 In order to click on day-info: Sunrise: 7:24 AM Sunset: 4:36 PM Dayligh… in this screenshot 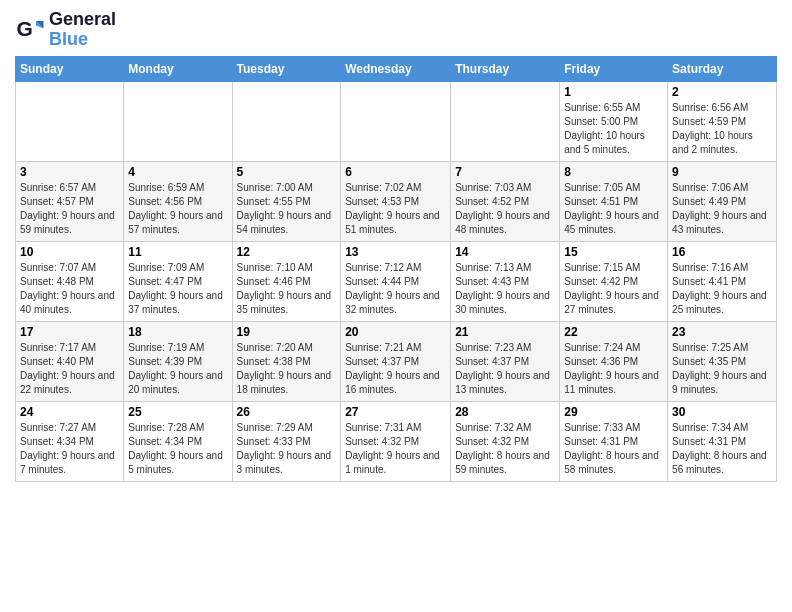, I will do `click(614, 369)`.